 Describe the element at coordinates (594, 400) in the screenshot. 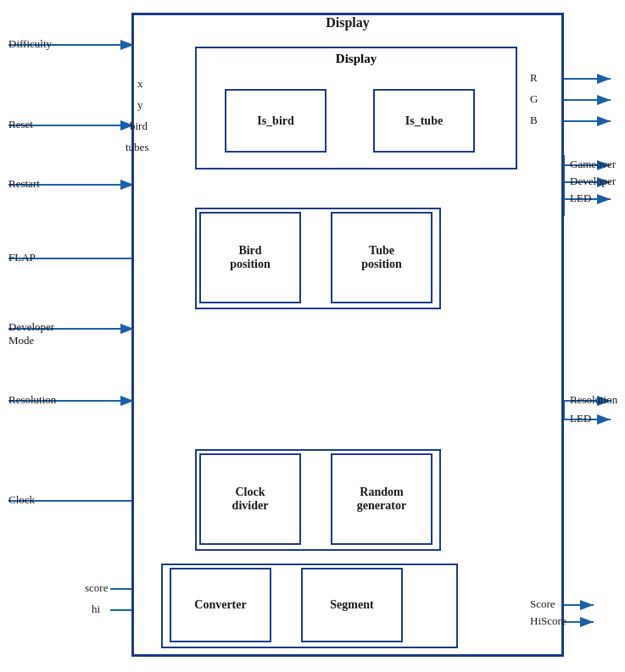

I see `resolution-led-label: Resolution` at that location.